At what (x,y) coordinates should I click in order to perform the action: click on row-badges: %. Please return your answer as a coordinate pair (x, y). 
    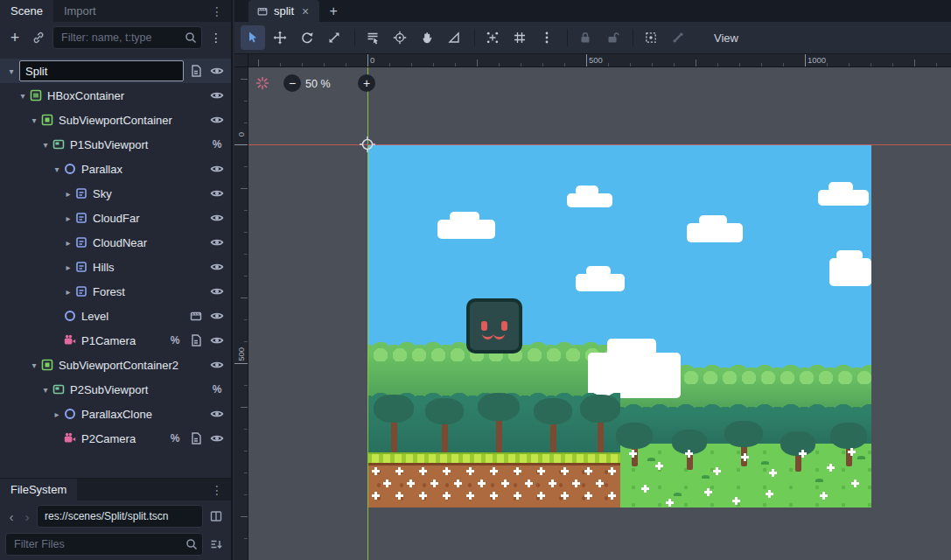
    Looking at the image, I should click on (199, 340).